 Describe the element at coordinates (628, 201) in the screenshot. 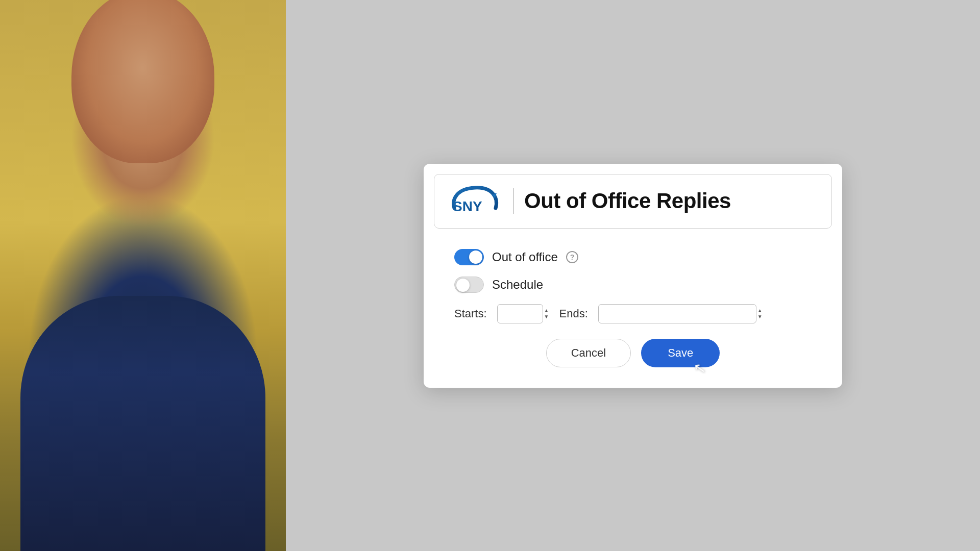

I see `dialog-title: Out of Office Replies` at that location.